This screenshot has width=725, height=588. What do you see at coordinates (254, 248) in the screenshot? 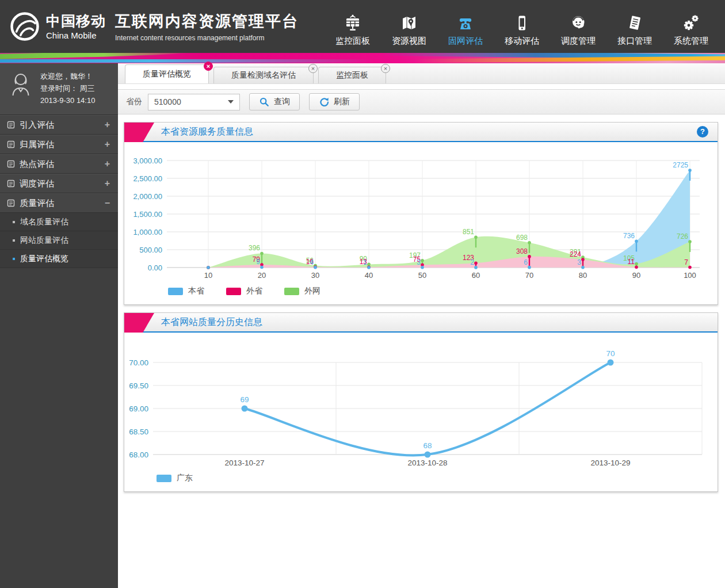
I see `svg-text: 396` at bounding box center [254, 248].